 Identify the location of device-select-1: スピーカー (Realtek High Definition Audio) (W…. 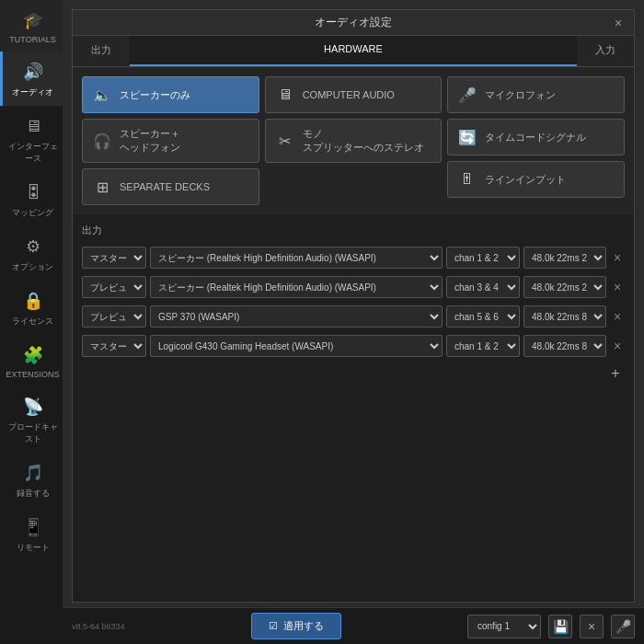
(296, 258).